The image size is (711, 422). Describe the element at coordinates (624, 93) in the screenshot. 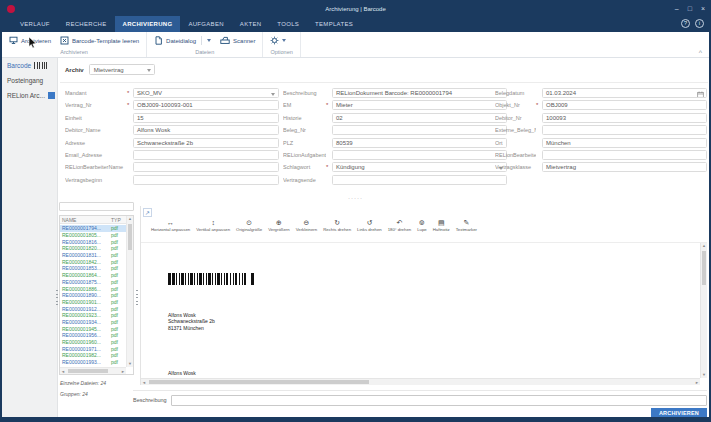

I see `field-input-belegdatum: 01.03.2024` at that location.